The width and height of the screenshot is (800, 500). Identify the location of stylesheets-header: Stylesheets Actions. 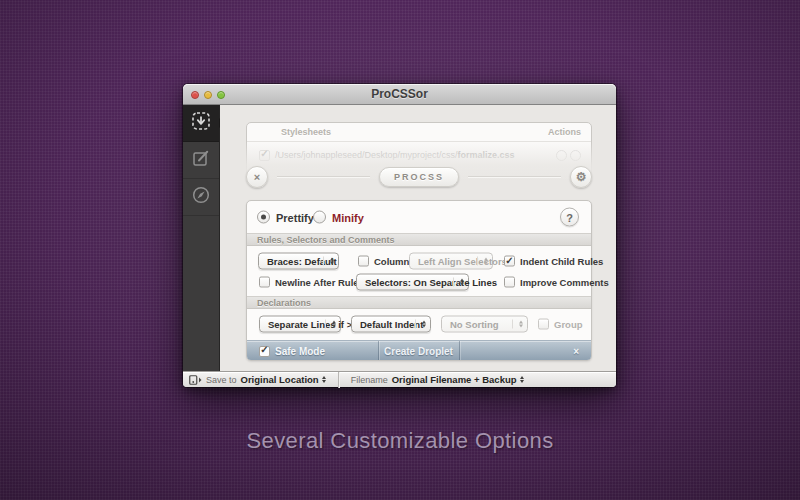
(419, 132).